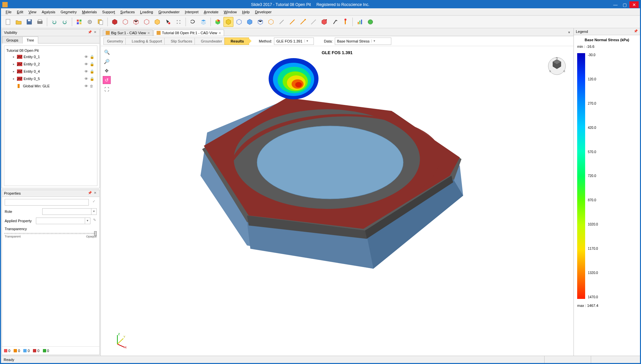 This screenshot has height=364, width=641. Describe the element at coordinates (360, 22) in the screenshot. I see `chart-button` at that location.